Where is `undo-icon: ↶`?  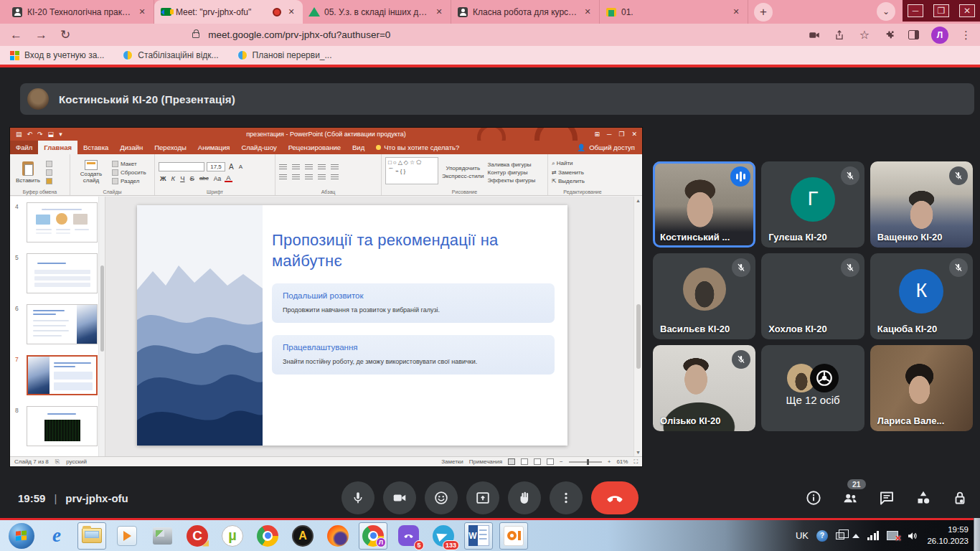
undo-icon: ↶ is located at coordinates (30, 134).